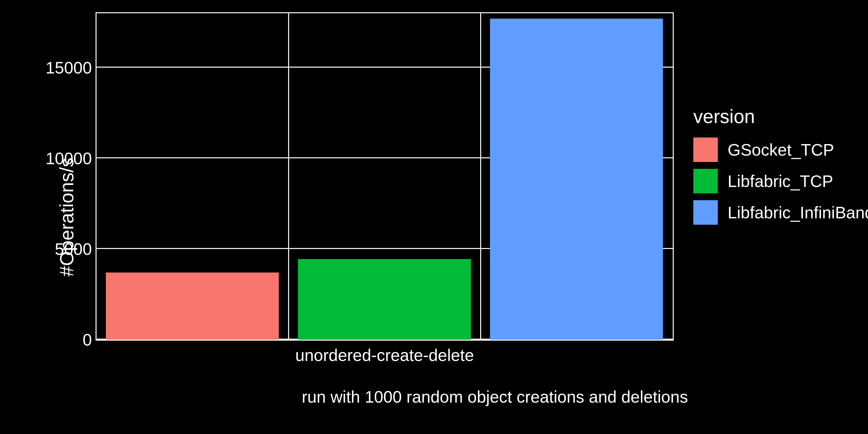 The height and width of the screenshot is (434, 868). Describe the element at coordinates (781, 181) in the screenshot. I see `legend-item: Libfabric_TCP` at that location.